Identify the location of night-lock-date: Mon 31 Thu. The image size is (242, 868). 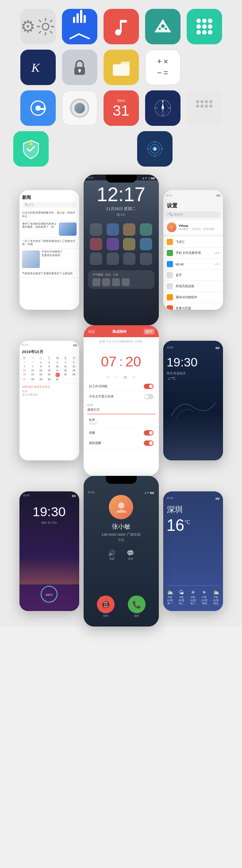
(50, 523).